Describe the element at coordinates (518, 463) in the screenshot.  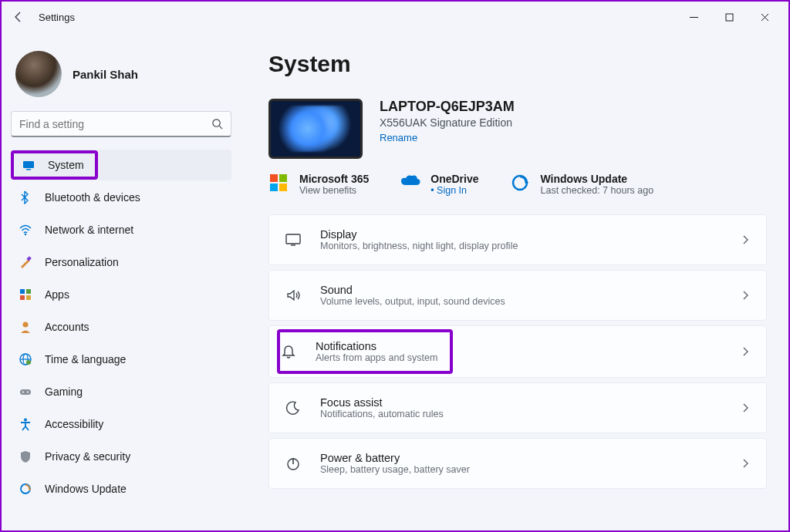
I see `settings-card-power-battery: Power & battery Sleep, battery usage, ba…` at that location.